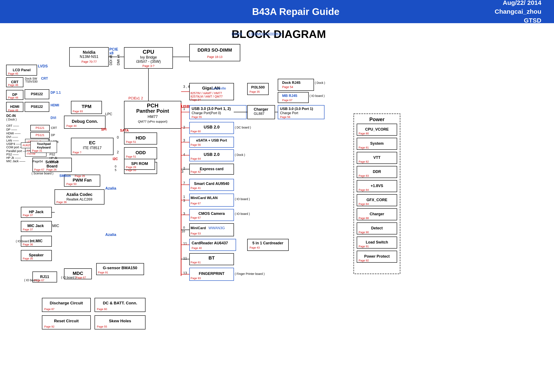 The width and height of the screenshot is (554, 392). What do you see at coordinates (40, 128) in the screenshot?
I see `ps121-crt-label: PS121` at bounding box center [40, 128].